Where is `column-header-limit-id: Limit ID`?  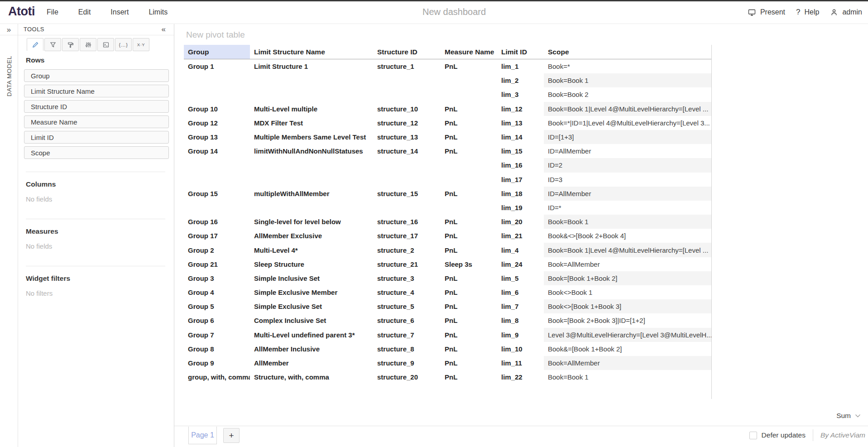 column-header-limit-id: Limit ID is located at coordinates (521, 52).